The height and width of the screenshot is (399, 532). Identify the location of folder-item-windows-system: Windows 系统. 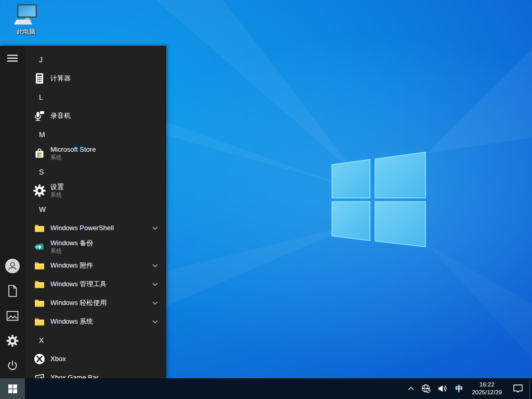
(96, 322).